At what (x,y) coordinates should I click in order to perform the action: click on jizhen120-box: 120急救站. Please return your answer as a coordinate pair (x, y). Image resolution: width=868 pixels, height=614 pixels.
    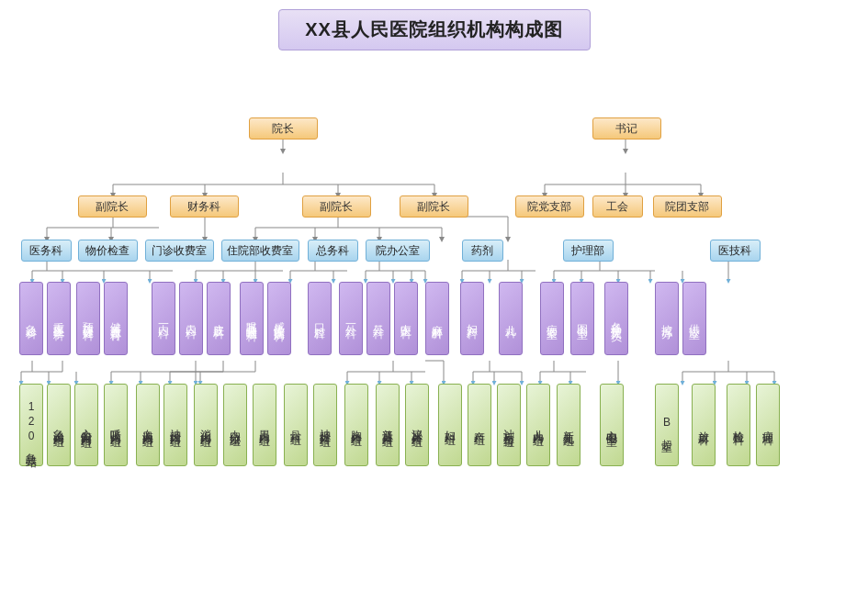
    Looking at the image, I should click on (31, 425).